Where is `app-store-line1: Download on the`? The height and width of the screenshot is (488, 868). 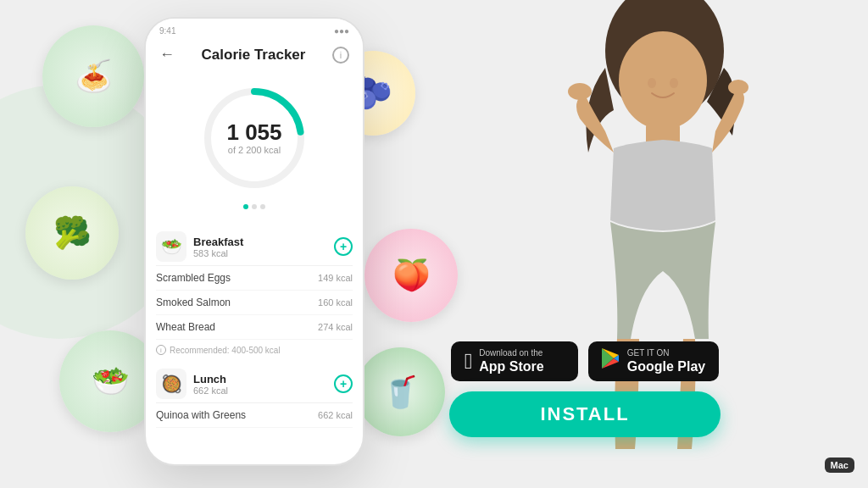
app-store-line1: Download on the is located at coordinates (511, 353).